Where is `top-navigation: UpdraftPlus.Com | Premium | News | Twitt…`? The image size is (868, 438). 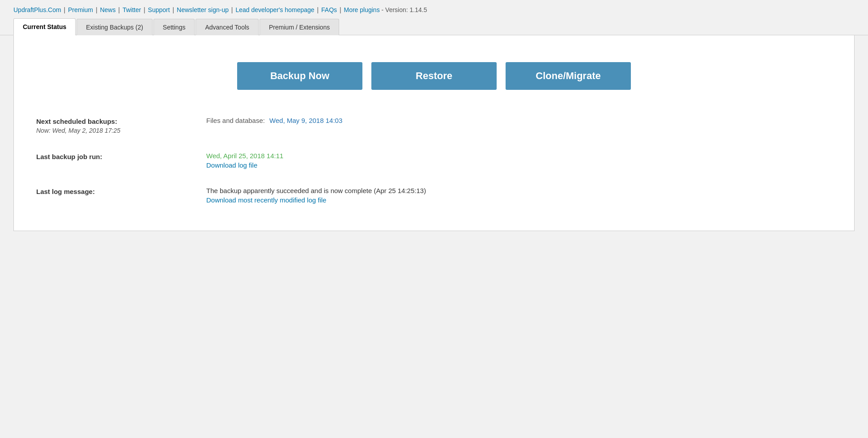
top-navigation: UpdraftPlus.Com | Premium | News | Twitt… is located at coordinates (434, 9).